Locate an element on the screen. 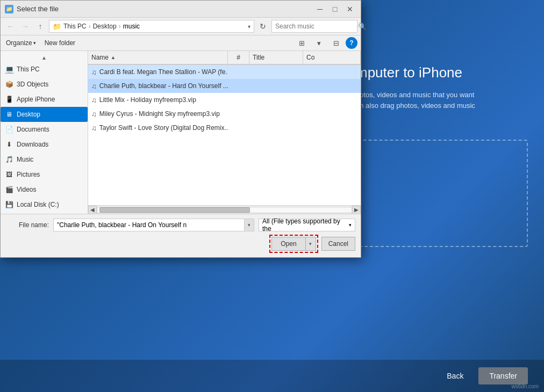 The width and height of the screenshot is (544, 392). file-item-4: ♫ Taylor Swift - Love Story (Digital Dog… is located at coordinates (225, 128).